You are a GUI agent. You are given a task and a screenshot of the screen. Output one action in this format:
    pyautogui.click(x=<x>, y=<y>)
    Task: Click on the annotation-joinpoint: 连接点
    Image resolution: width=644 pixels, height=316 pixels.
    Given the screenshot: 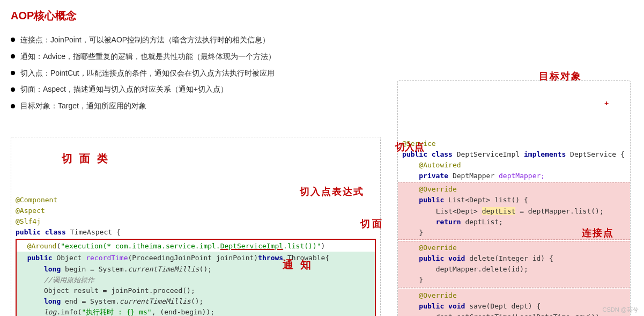 What is the action you would take?
    pyautogui.click(x=598, y=233)
    